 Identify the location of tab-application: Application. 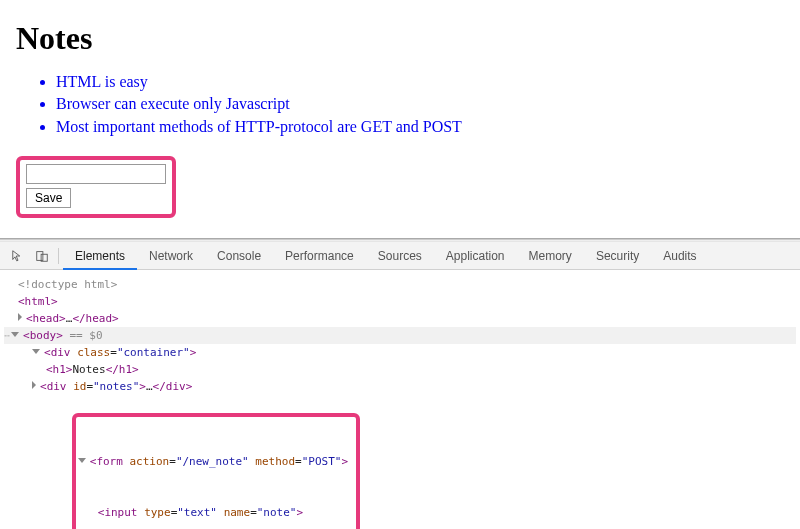
(476, 256).